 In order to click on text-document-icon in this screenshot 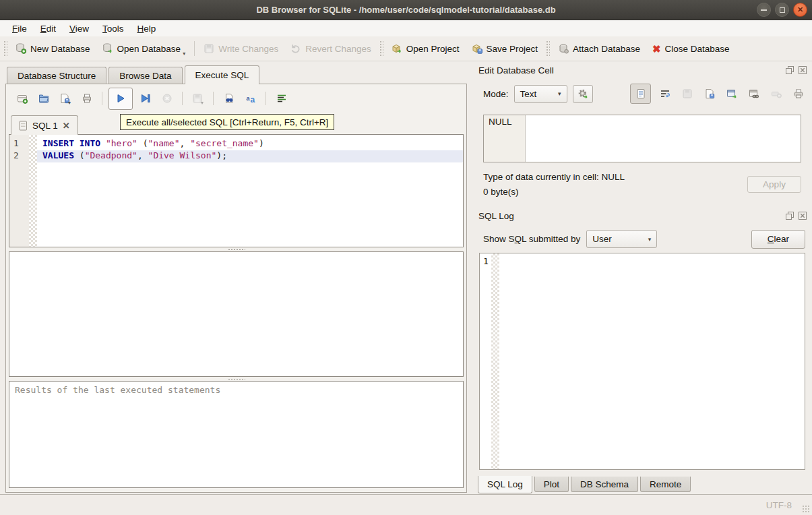, I will do `click(641, 94)`.